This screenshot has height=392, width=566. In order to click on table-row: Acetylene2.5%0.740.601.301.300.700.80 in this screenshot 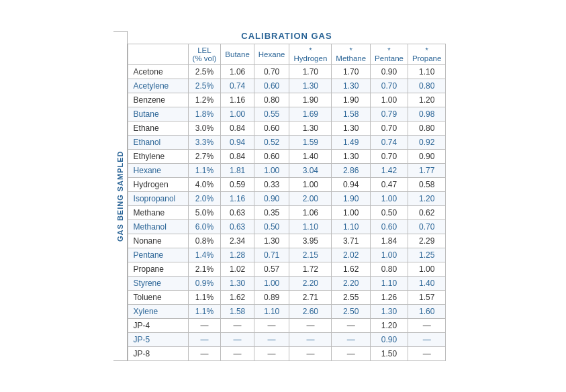, I will do `click(287, 86)`.